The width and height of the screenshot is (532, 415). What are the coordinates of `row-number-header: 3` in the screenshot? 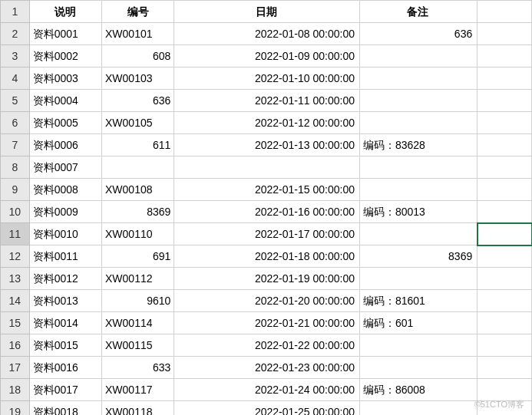 It's located at (15, 57).